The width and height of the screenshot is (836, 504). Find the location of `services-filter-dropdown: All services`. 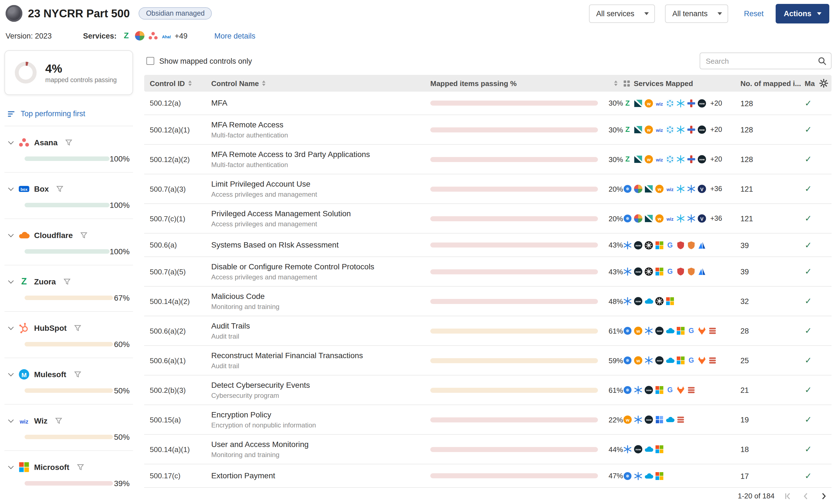

services-filter-dropdown: All services is located at coordinates (622, 14).